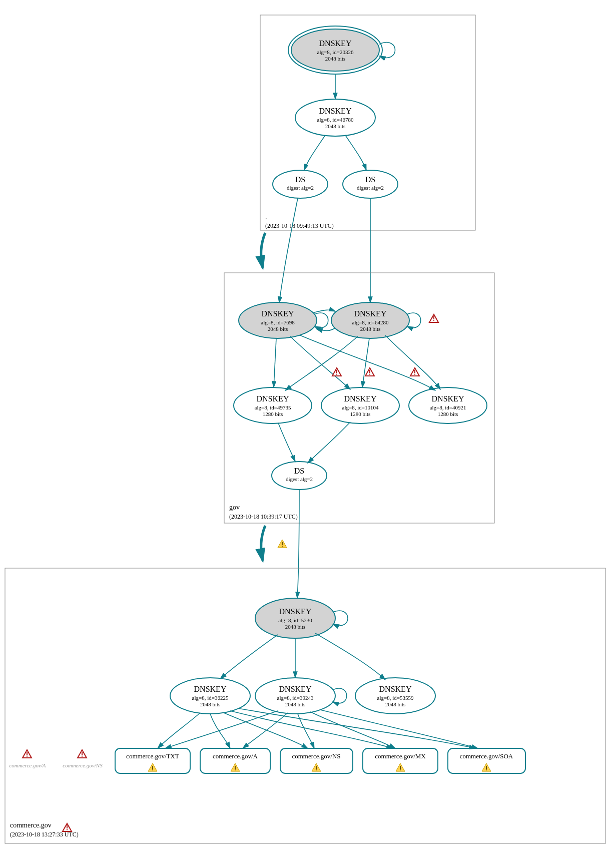 This screenshot has width=612, height=868. What do you see at coordinates (301, 696) in the screenshot?
I see `node-com-39243: DNSKEY alg=8, id=39243 2048 bits` at bounding box center [301, 696].